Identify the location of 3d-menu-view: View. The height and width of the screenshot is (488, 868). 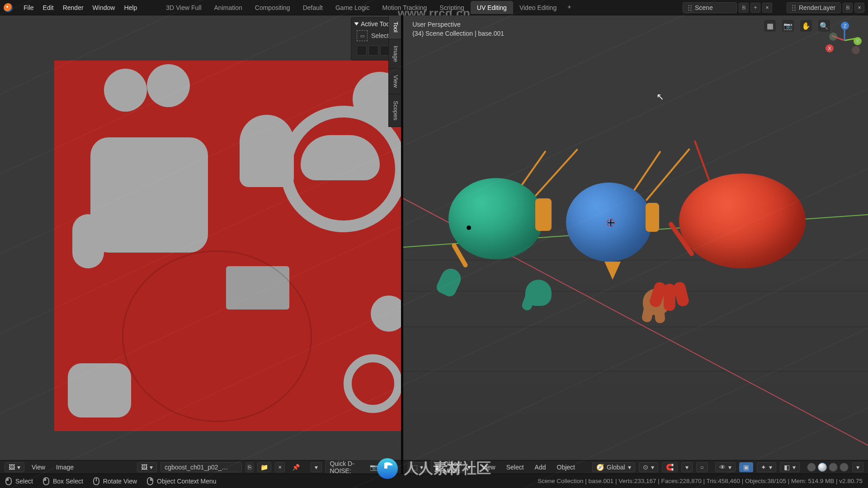
(489, 467).